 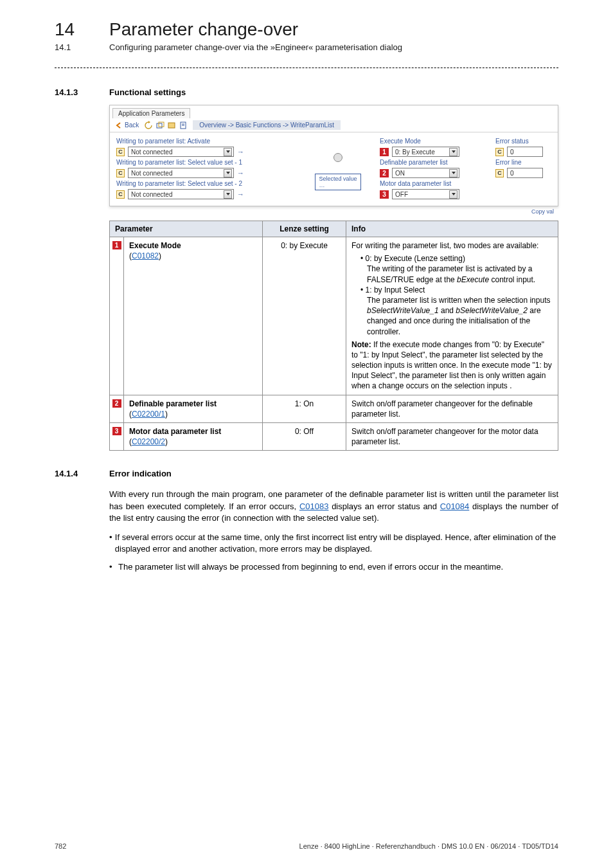 I want to click on info-text: and, so click(x=447, y=311).